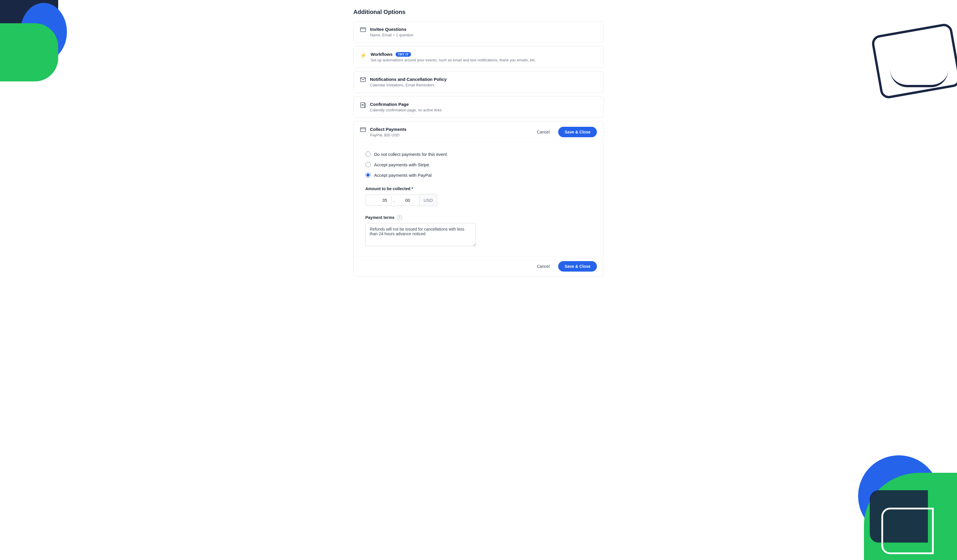  I want to click on card-icon, so click(363, 30).